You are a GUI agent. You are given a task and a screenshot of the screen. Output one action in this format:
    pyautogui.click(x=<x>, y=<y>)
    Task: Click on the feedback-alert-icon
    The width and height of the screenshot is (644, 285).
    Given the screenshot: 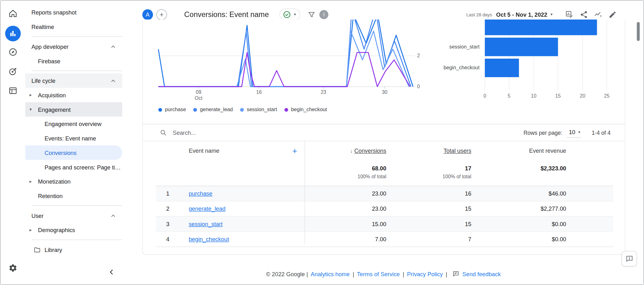 What is the action you would take?
    pyautogui.click(x=629, y=259)
    